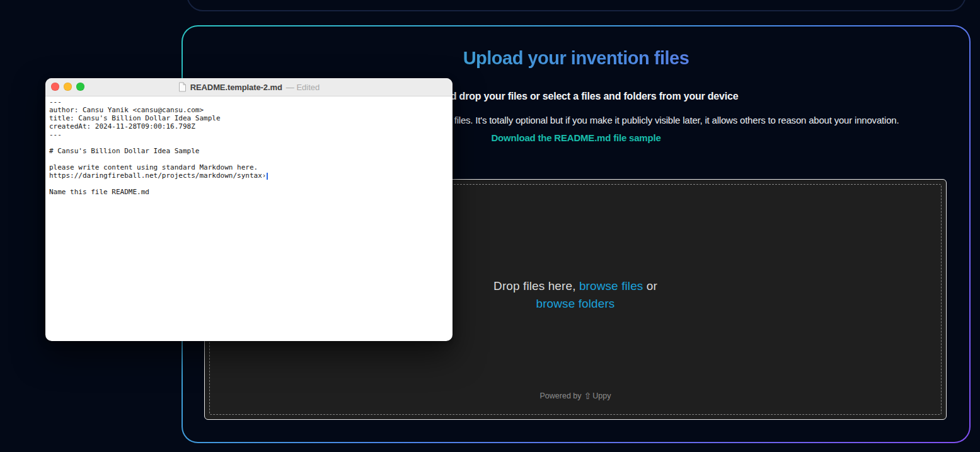 The height and width of the screenshot is (452, 980). I want to click on editor-line: please write content using standard Mark…, so click(248, 168).